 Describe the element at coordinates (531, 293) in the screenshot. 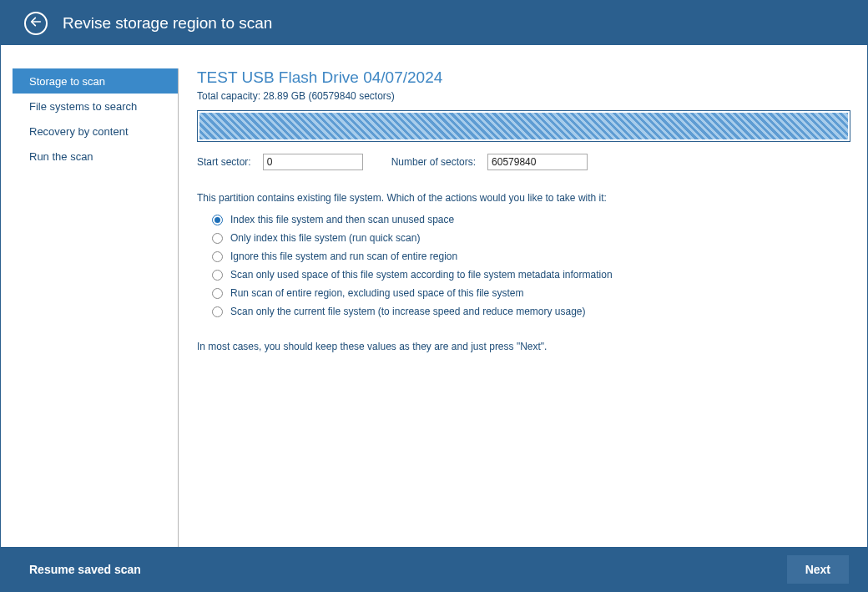

I see `radio-option-scan-excluding-used: Run scan of entire region, excluding use…` at that location.